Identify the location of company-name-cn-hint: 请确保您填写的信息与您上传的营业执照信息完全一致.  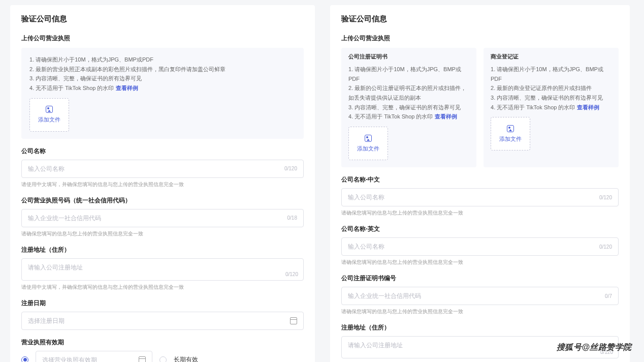
(480, 213).